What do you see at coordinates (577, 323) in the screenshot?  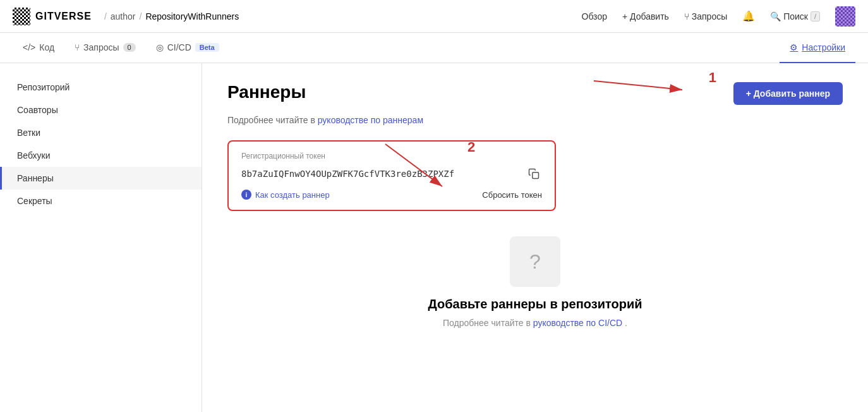 I see `cicd-guide-link: руководстве по CI/CD` at bounding box center [577, 323].